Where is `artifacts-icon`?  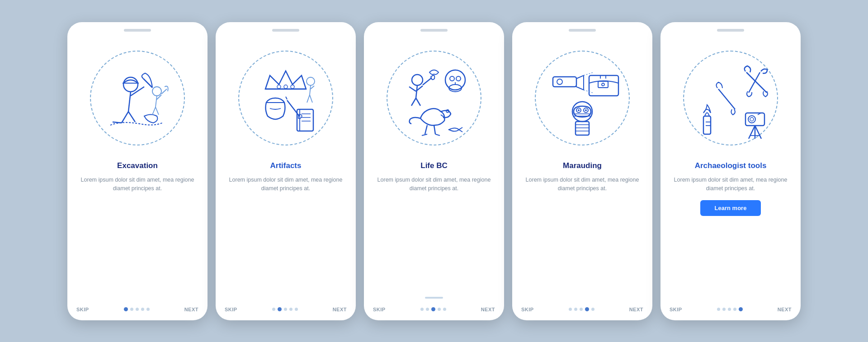
artifacts-icon is located at coordinates (286, 98).